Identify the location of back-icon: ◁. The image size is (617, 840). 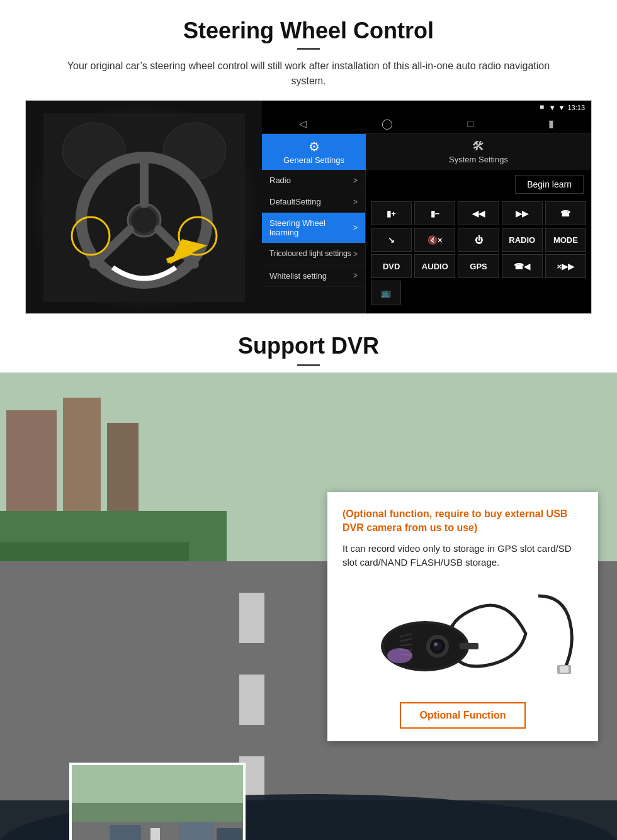
(303, 123).